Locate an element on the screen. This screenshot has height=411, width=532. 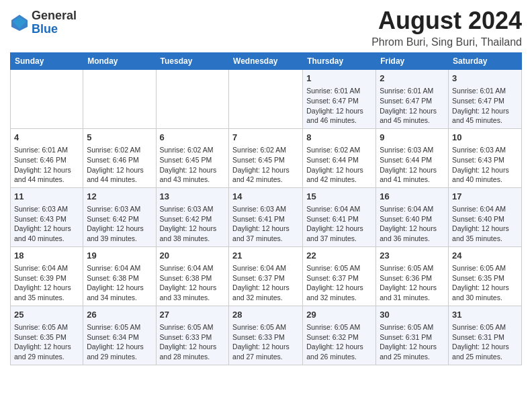
day-number: 17 is located at coordinates (485, 197).